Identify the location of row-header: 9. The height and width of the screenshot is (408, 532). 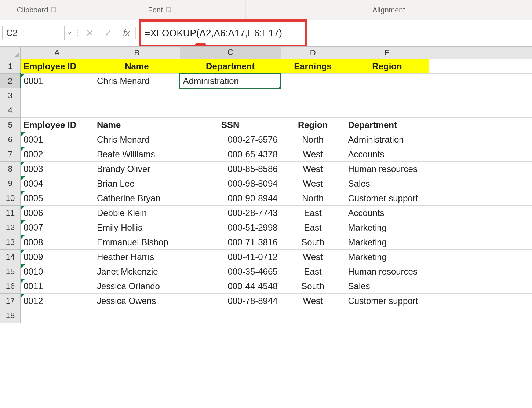
(10, 184).